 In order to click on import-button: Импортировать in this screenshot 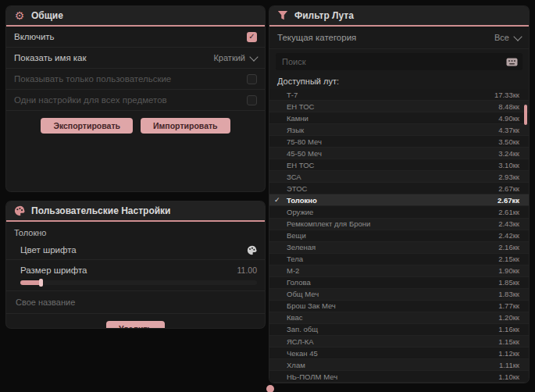, I will do `click(186, 126)`.